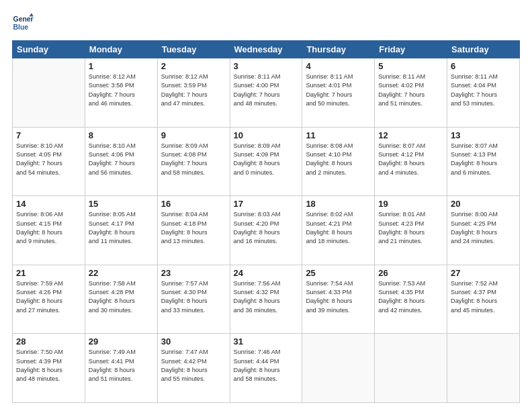 The image size is (532, 411). What do you see at coordinates (266, 23) in the screenshot?
I see `header: General Blue` at bounding box center [266, 23].